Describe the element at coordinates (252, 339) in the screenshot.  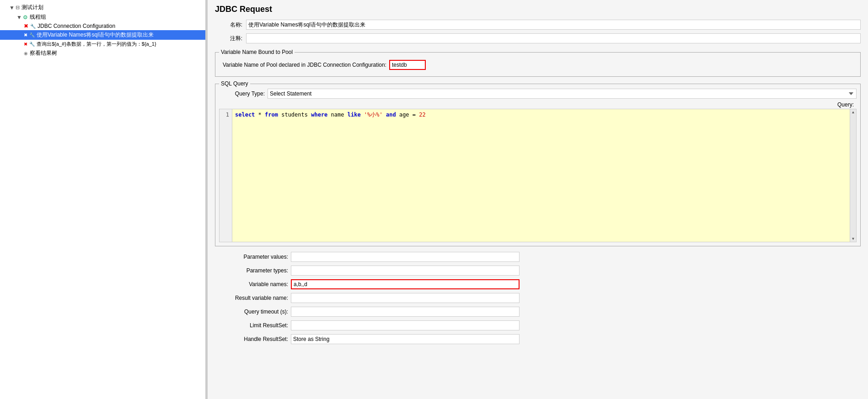
I see `handle-resultset-label: Handle ResultSet:` at that location.